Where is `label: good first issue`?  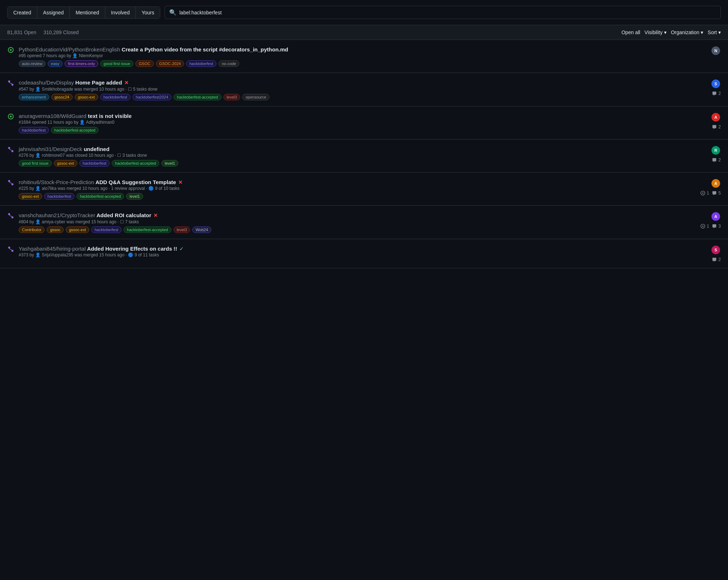
label: good first issue is located at coordinates (117, 64).